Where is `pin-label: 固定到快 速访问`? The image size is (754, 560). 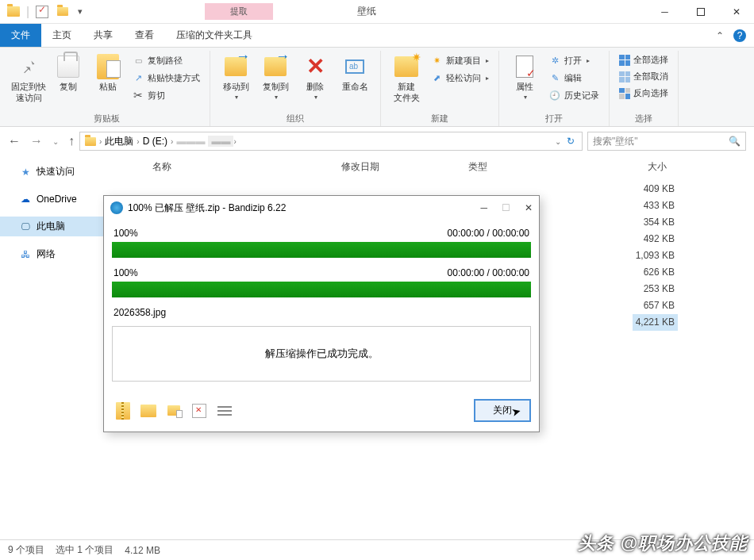 pin-label: 固定到快 速访问 is located at coordinates (29, 92).